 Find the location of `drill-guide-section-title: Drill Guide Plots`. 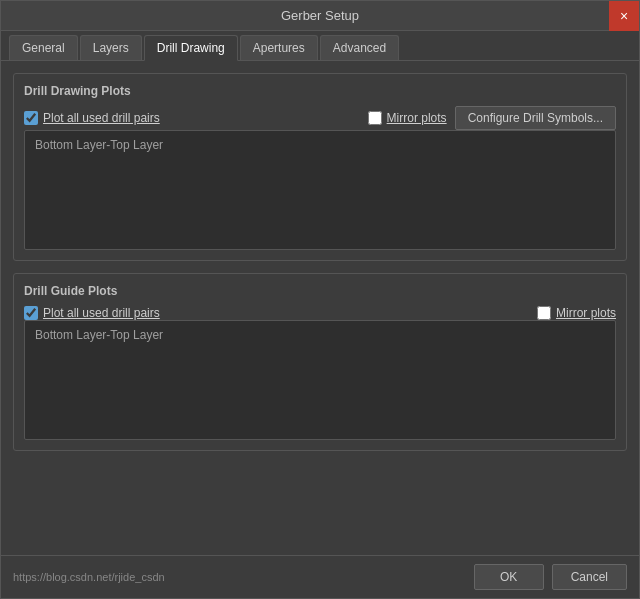

drill-guide-section-title: Drill Guide Plots is located at coordinates (320, 291).